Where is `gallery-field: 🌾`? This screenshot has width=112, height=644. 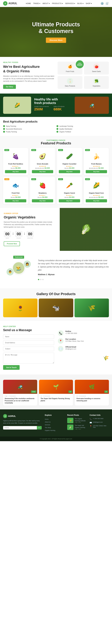 gallery-field: 🌾 is located at coordinates (92, 308).